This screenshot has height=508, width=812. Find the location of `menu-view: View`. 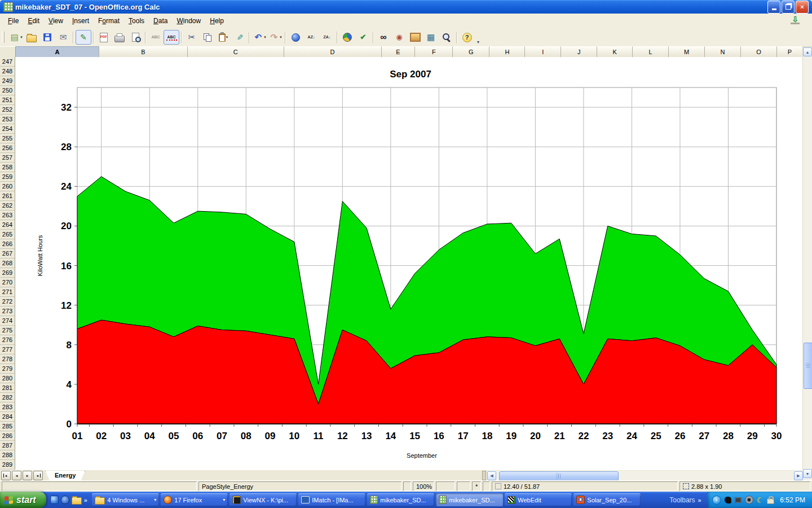

menu-view: View is located at coordinates (56, 21).